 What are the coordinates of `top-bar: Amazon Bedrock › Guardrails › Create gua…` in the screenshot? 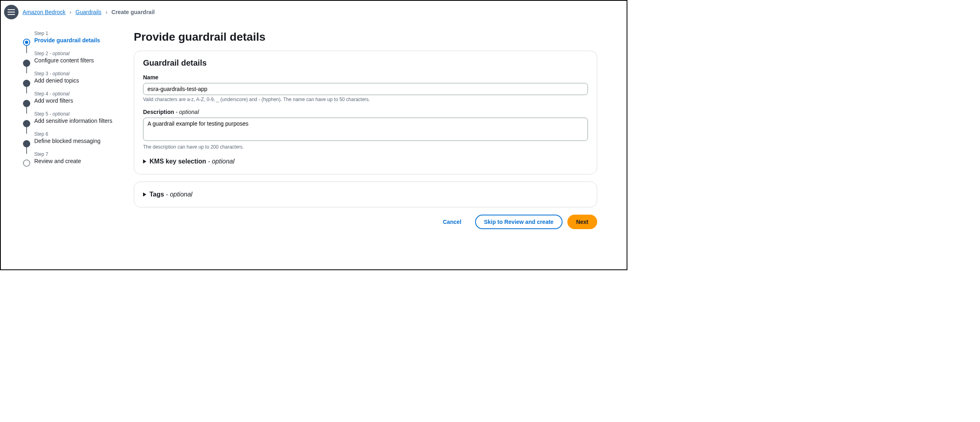 It's located at (314, 12).